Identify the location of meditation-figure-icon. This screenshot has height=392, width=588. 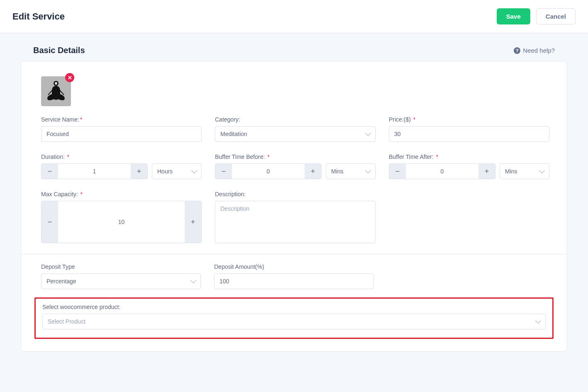
(56, 91).